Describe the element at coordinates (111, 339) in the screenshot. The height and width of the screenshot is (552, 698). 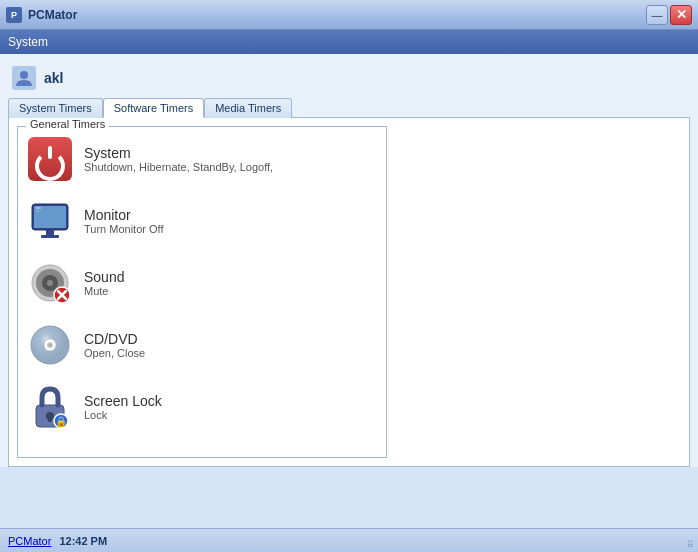
I see `timer-title-cddvd: CD/DVD` at that location.